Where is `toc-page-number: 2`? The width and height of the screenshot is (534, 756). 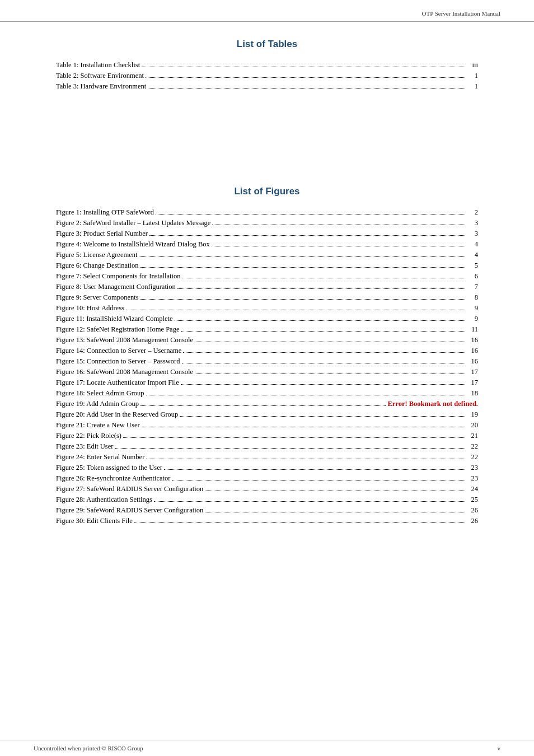 toc-page-number: 2 is located at coordinates (472, 213).